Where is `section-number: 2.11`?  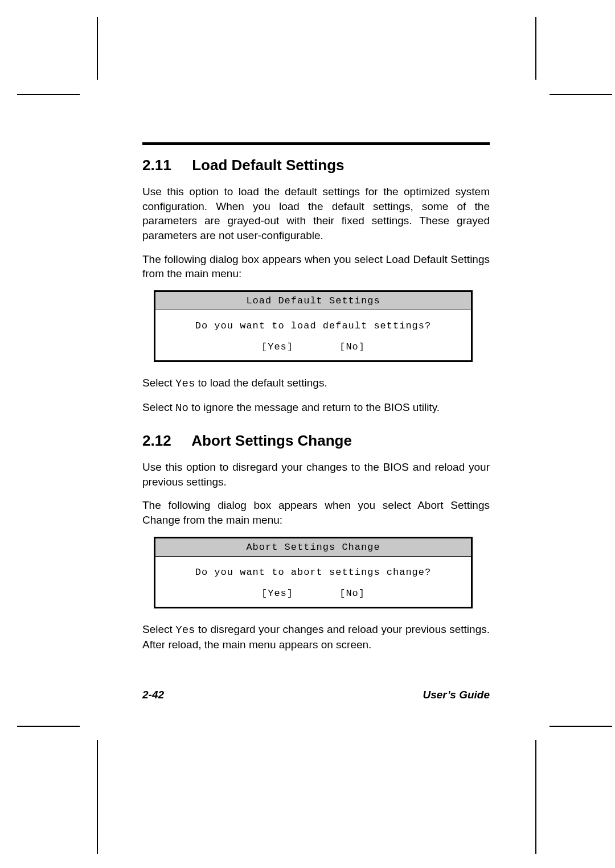 section-number: 2.11 is located at coordinates (165, 165).